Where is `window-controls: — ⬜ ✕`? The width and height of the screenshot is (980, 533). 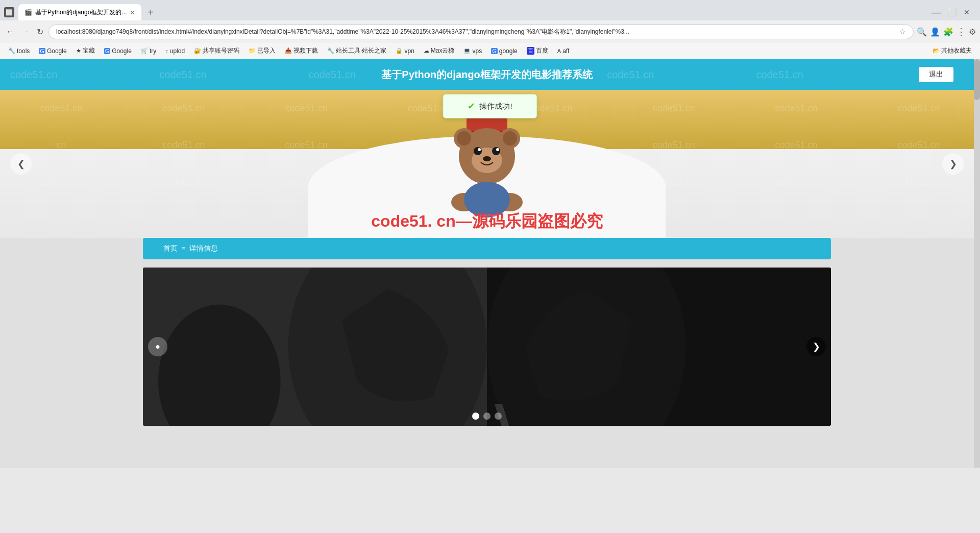 window-controls: — ⬜ ✕ is located at coordinates (952, 12).